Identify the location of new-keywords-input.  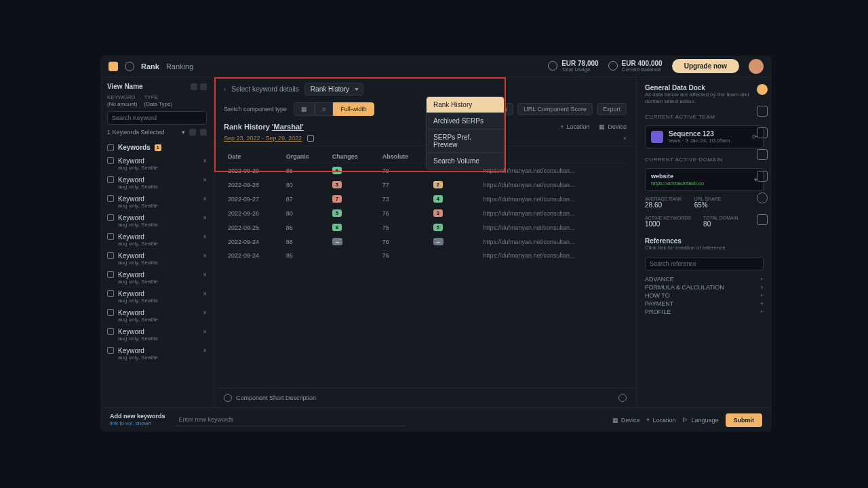
(290, 420).